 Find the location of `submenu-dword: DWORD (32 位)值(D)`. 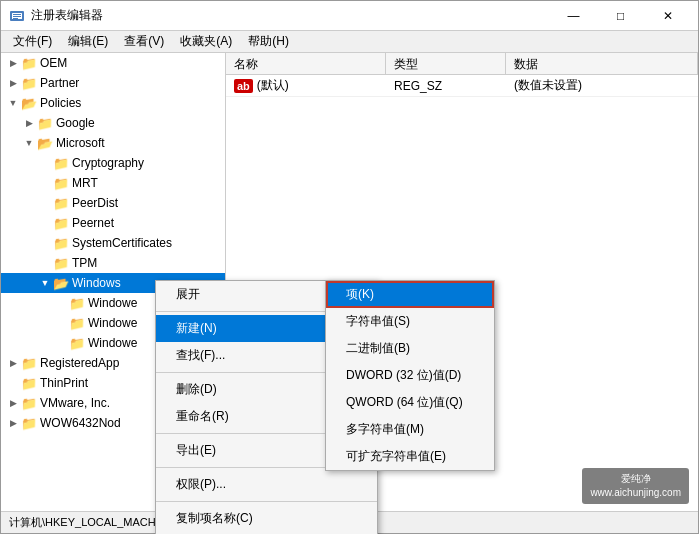

submenu-dword: DWORD (32 位)值(D) is located at coordinates (410, 376).